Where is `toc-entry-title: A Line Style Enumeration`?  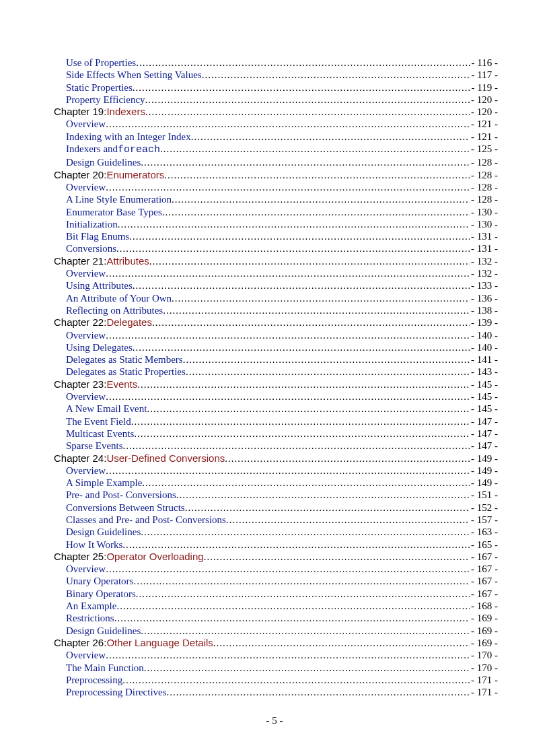
toc-entry-title: A Line Style Enumeration is located at coordinates (118, 199).